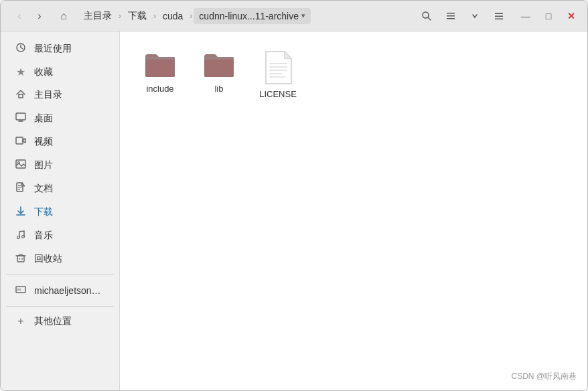  I want to click on trash-icon, so click(21, 259).